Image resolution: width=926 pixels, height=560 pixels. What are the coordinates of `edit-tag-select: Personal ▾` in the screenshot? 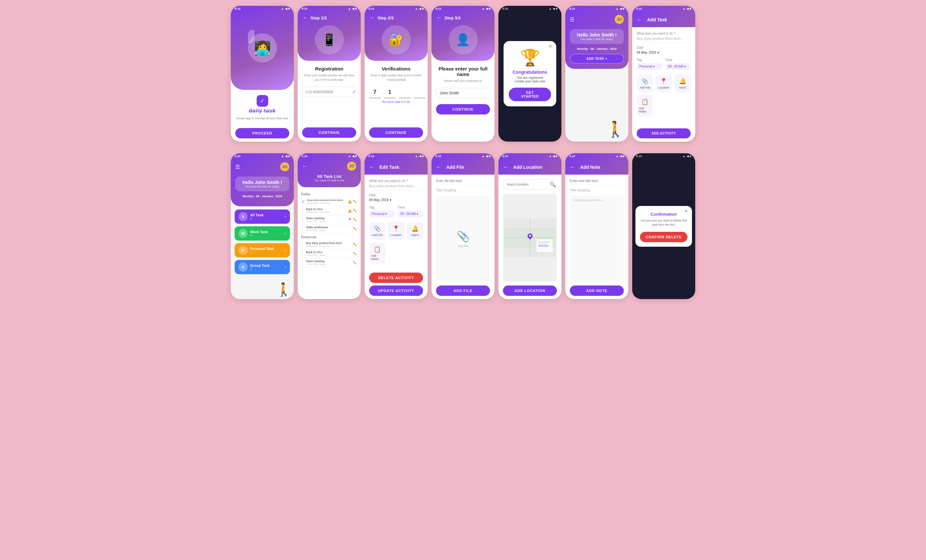 It's located at (382, 214).